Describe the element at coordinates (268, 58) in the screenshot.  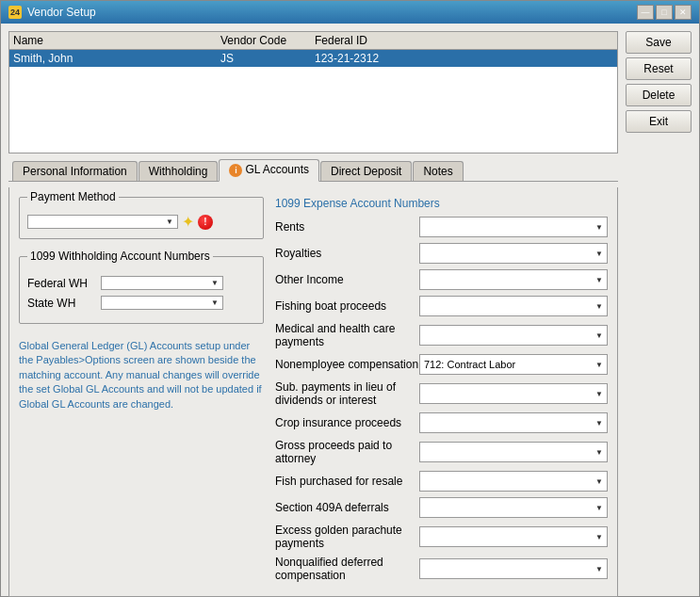
I see `vendor-code: JS` at that location.